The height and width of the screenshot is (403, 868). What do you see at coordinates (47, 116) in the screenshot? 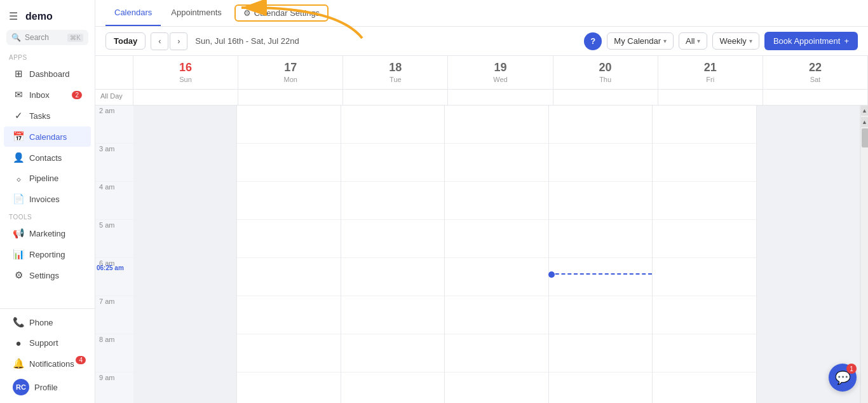
I see `sidebar-item-tasks: ✓ Tasks` at bounding box center [47, 116].